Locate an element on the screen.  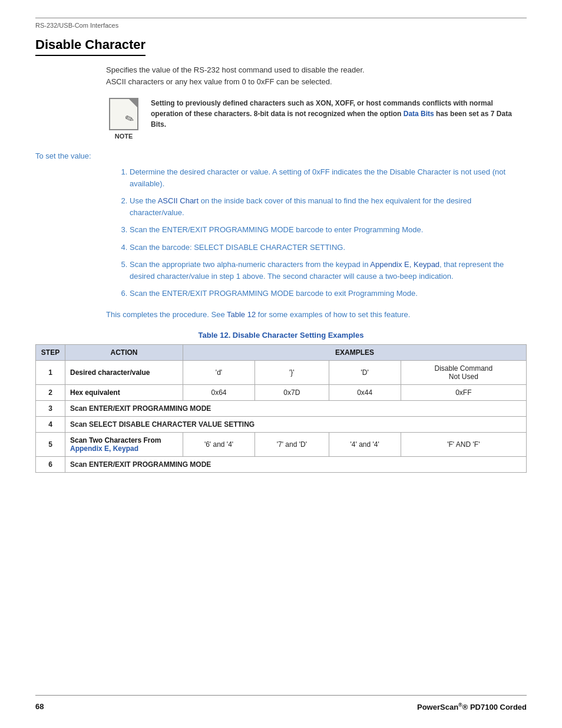
row5-ex3: '4' and '4' is located at coordinates (365, 444).